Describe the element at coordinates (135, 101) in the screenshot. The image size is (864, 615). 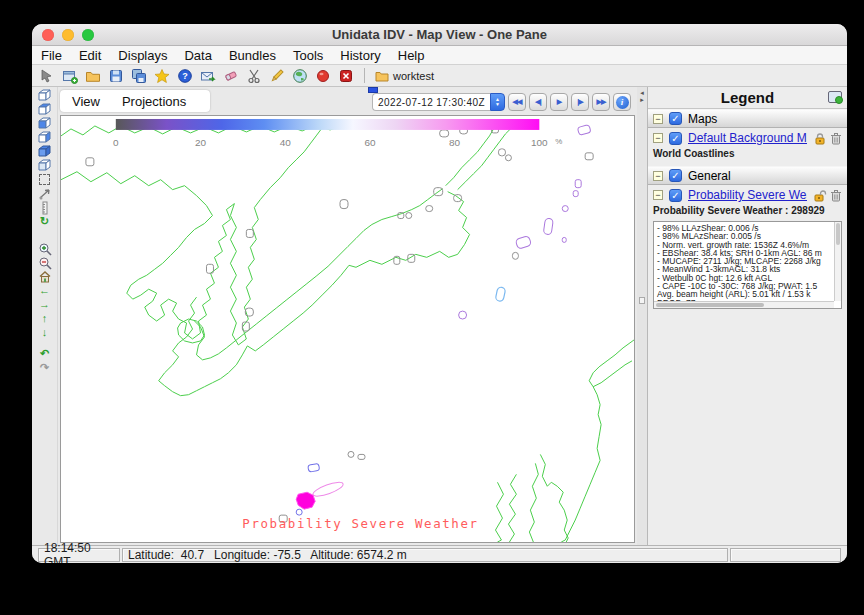
I see `map-view-menubar: View Projections` at that location.